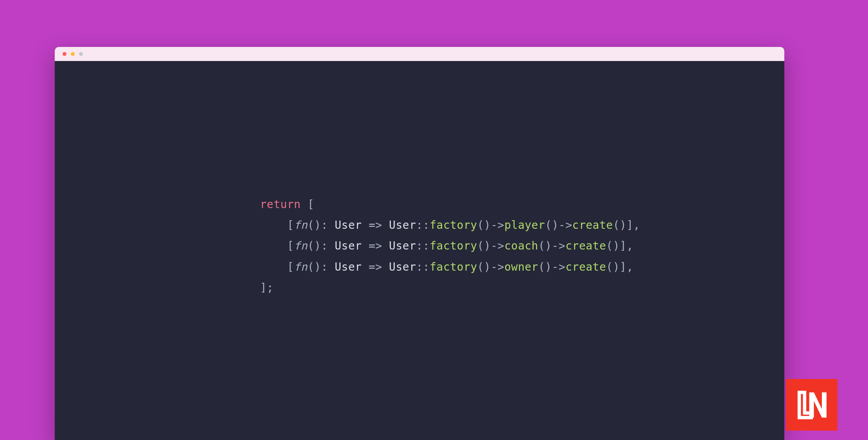 This screenshot has width=868, height=440. What do you see at coordinates (522, 204) in the screenshot?
I see `code-line: return [` at bounding box center [522, 204].